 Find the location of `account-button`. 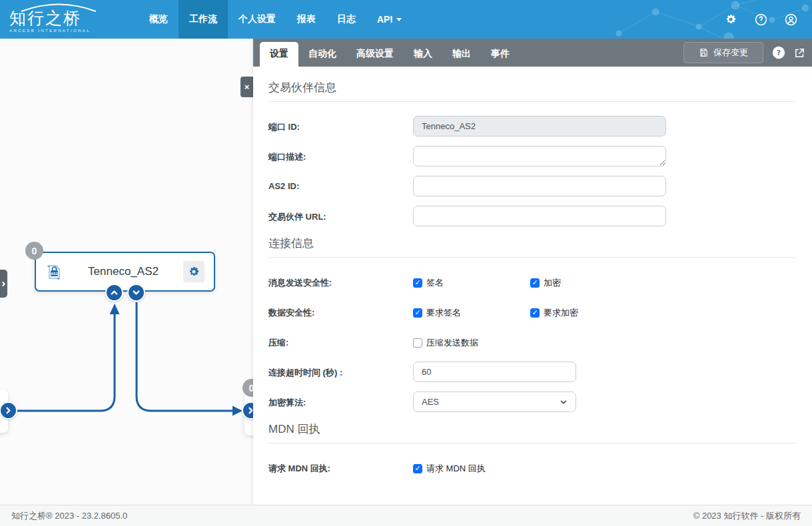

account-button is located at coordinates (791, 19).